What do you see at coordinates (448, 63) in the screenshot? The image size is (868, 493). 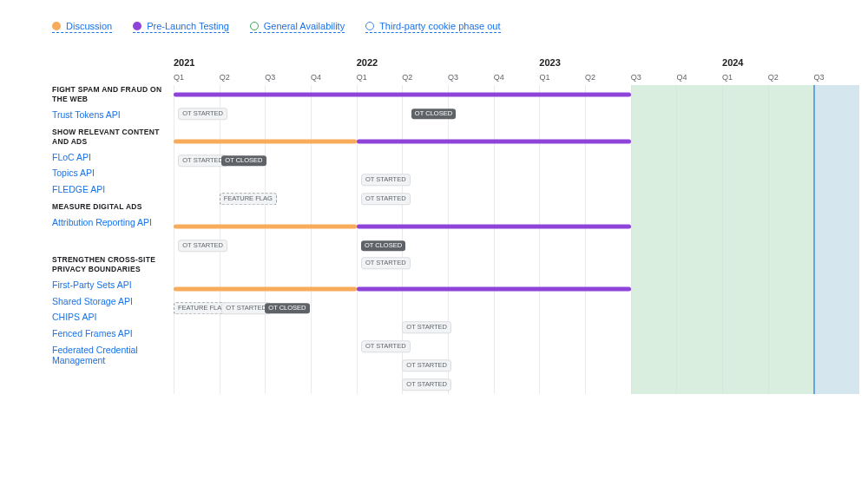 I see `year-label: 2022` at bounding box center [448, 63].